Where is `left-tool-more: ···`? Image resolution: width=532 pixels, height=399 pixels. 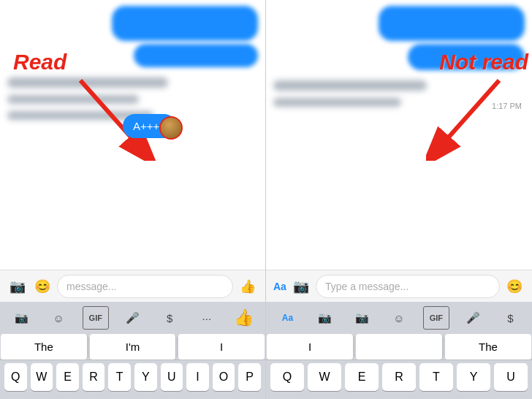
left-tool-more: ··· is located at coordinates (207, 318).